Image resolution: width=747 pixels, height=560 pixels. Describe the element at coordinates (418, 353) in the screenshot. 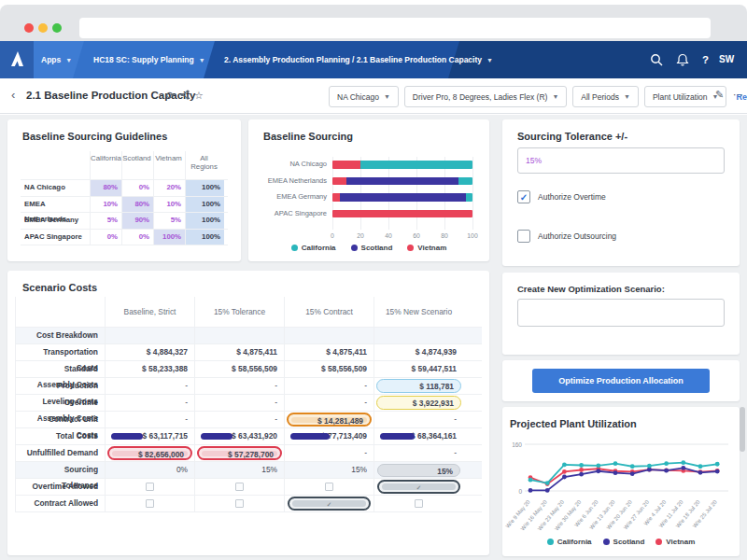

I see `scenario-cell: $ 4,874,939` at that location.